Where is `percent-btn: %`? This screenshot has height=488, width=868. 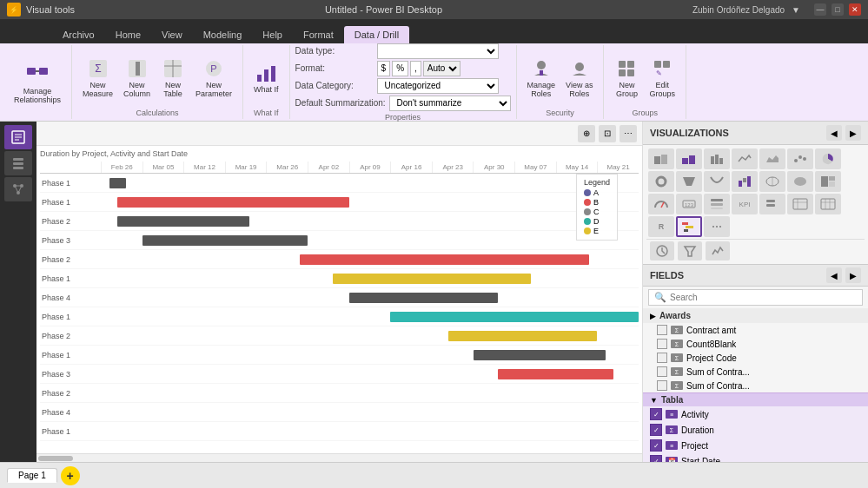 percent-btn: % is located at coordinates (400, 69).